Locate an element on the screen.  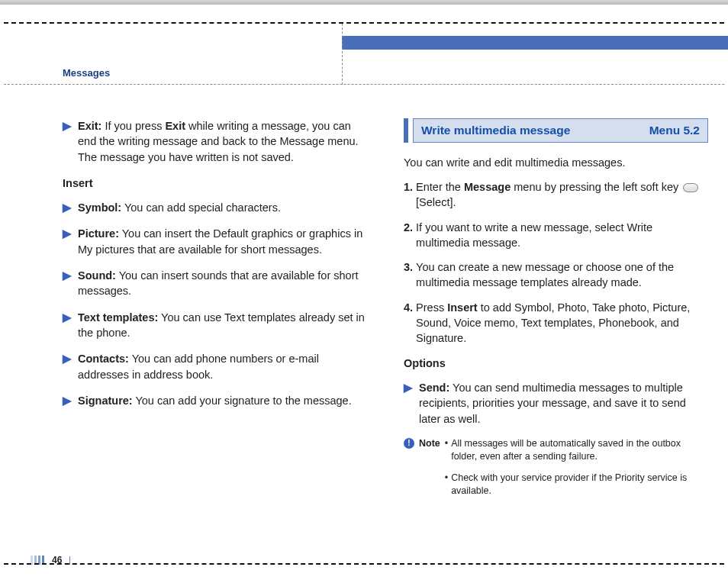
text-fragment: Press is located at coordinates (432, 308).